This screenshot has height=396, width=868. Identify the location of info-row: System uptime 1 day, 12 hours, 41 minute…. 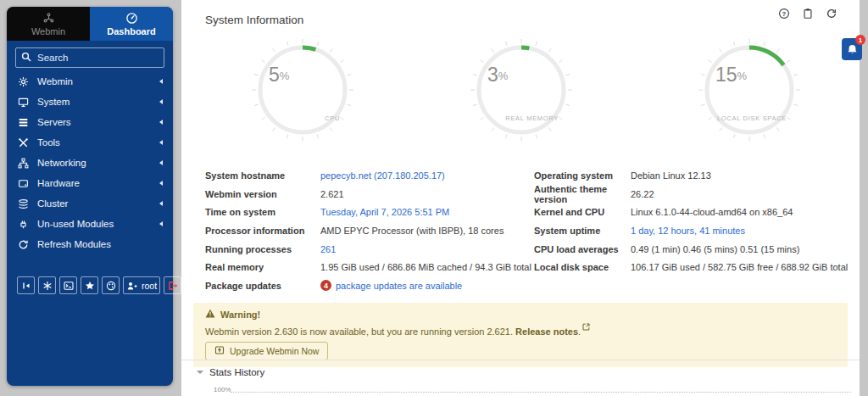
(695, 231).